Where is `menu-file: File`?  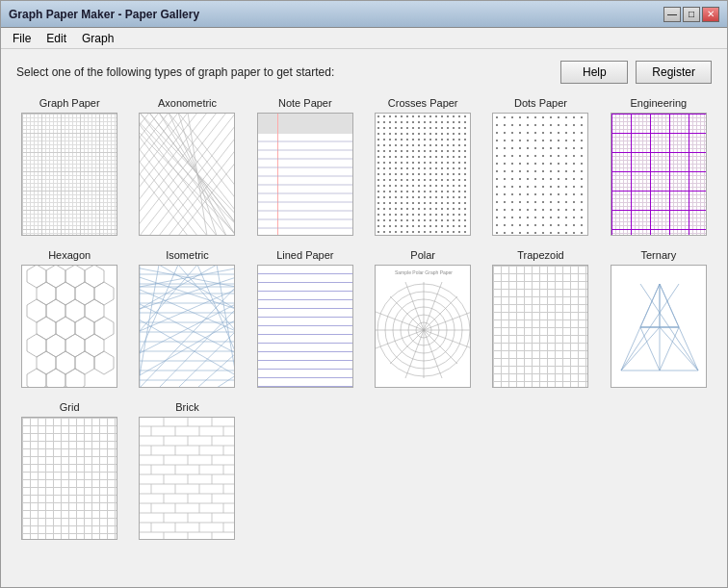
menu-file: File is located at coordinates (21, 38).